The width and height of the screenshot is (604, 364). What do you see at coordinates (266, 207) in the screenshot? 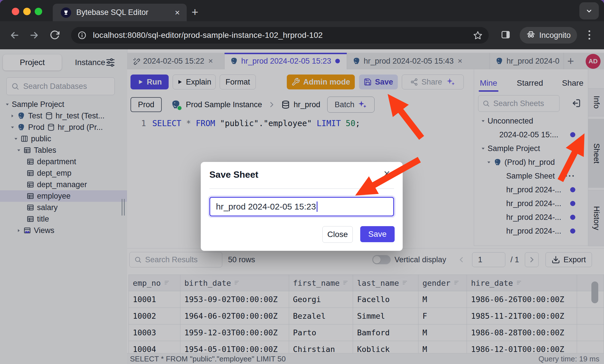
I see `sheet-name-value: hr_prod 2024-02-05 15:23` at bounding box center [266, 207].